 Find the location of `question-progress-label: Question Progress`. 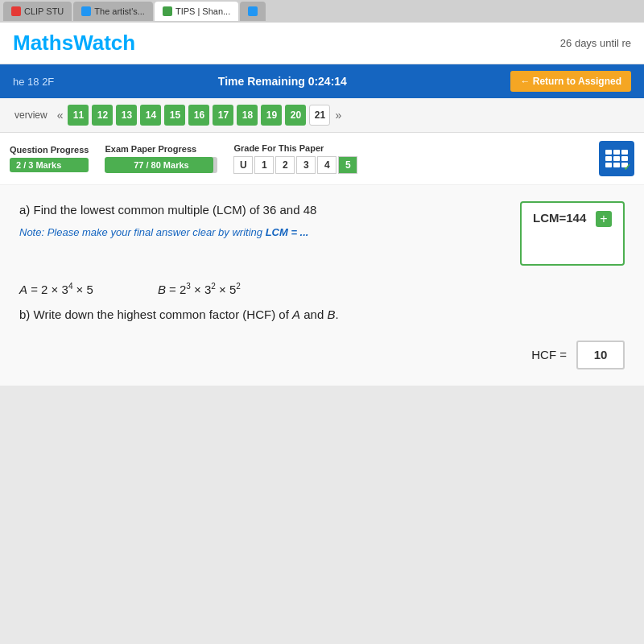

question-progress-label: Question Progress is located at coordinates (49, 150).